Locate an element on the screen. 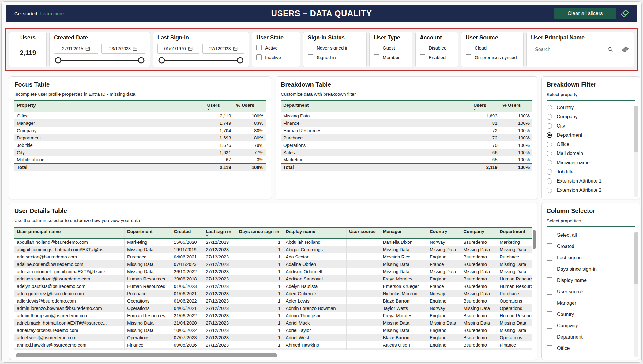 The width and height of the screenshot is (643, 364). user-type-option-member: Member is located at coordinates (391, 57).